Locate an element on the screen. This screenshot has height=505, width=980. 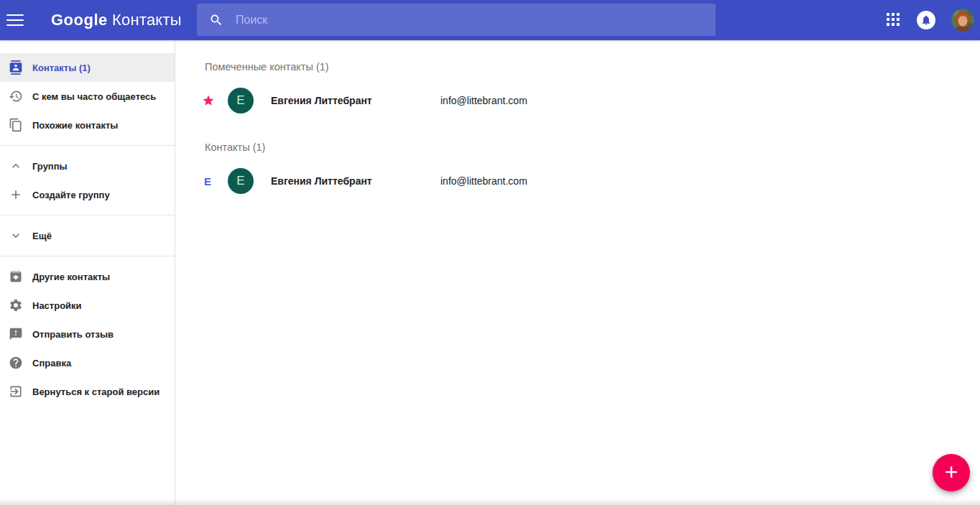
sidebar-item-contacts: Контакты (1) is located at coordinates (88, 68).